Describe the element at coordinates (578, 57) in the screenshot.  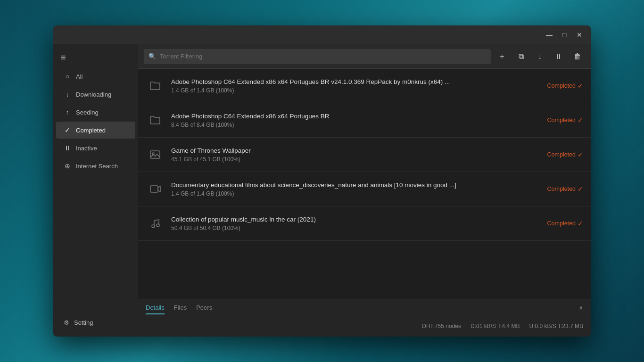
I see `delete-button: 🗑` at that location.